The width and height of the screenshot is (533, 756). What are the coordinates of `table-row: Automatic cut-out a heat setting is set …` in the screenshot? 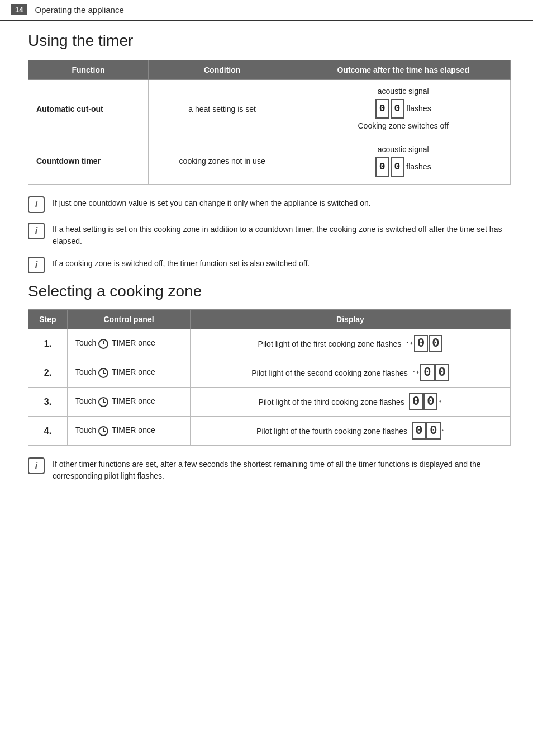 It's located at (269, 109).